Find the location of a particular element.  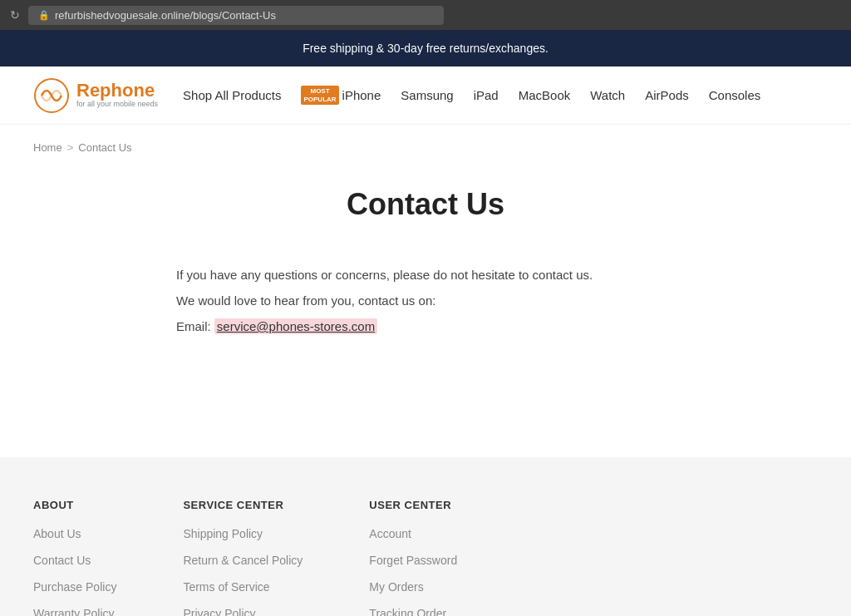

most-popular-badge: MOST POPULAR is located at coordinates (319, 95).